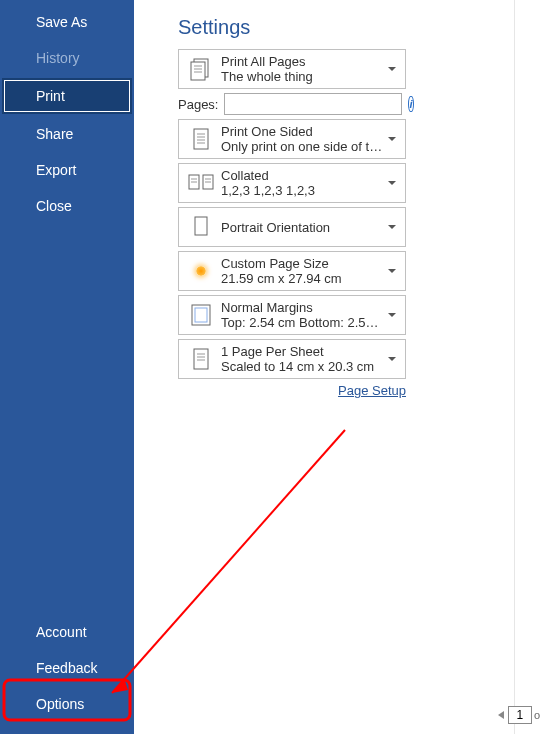  I want to click on opt-sub: The whole thing, so click(303, 76).